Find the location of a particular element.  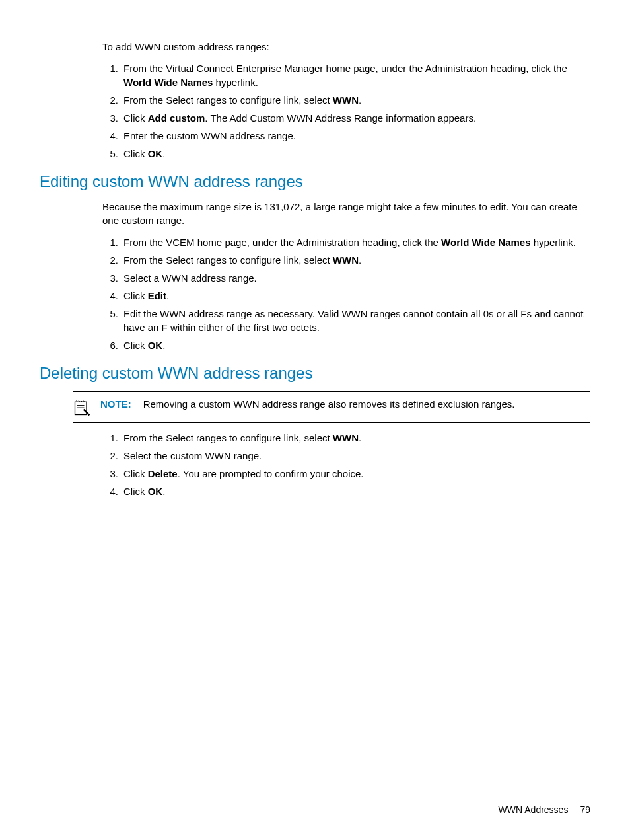

step-text: Select a WWN address range. is located at coordinates (190, 278).